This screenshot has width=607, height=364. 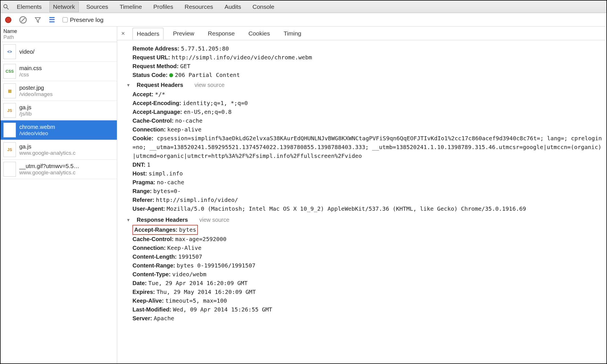 I want to click on request-headers-section: ▼ Request Headers view source, so click(x=364, y=85).